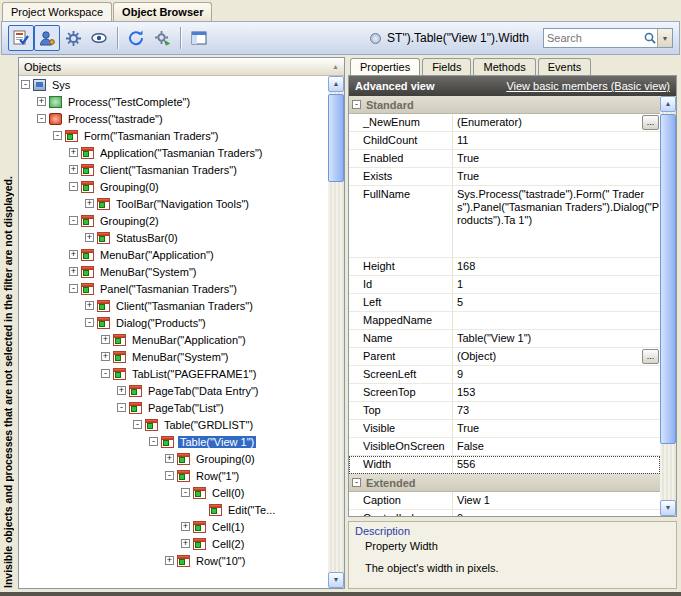 The width and height of the screenshot is (681, 596). I want to click on tree-node-label: Cell(1), so click(228, 527).